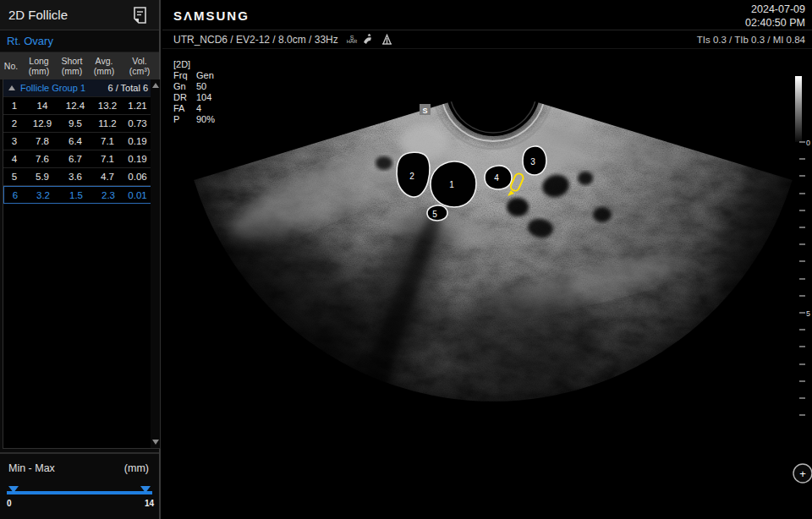  What do you see at coordinates (809, 314) in the screenshot?
I see `depth-label-5: 5` at bounding box center [809, 314].